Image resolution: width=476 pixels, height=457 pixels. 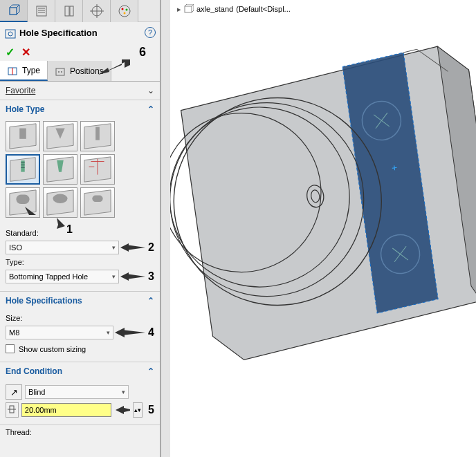 I want to click on breadcrumb: ▸ axle_stand (Default<Displ..., so click(x=234, y=9).